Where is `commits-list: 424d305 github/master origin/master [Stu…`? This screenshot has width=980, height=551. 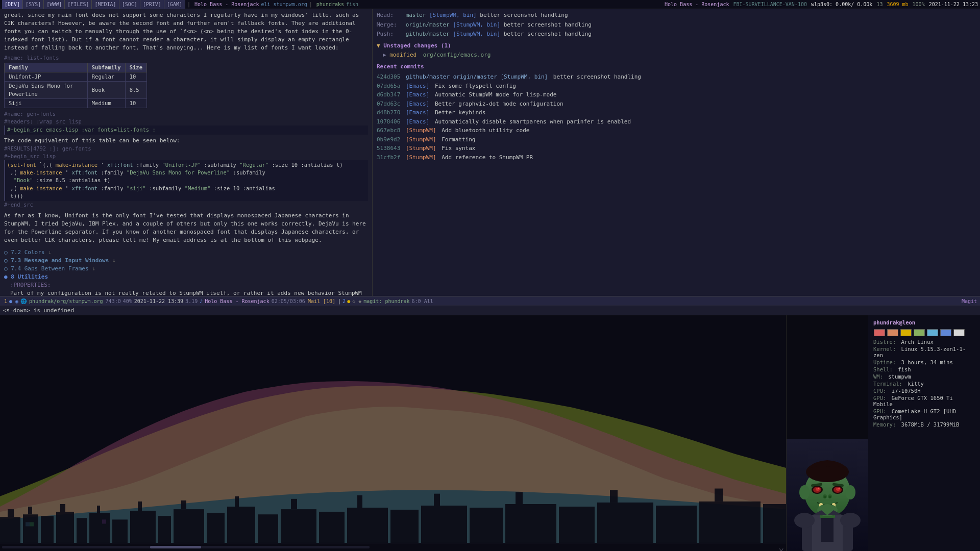
commits-list: 424d305 github/master origin/master [Stu… is located at coordinates (676, 117).